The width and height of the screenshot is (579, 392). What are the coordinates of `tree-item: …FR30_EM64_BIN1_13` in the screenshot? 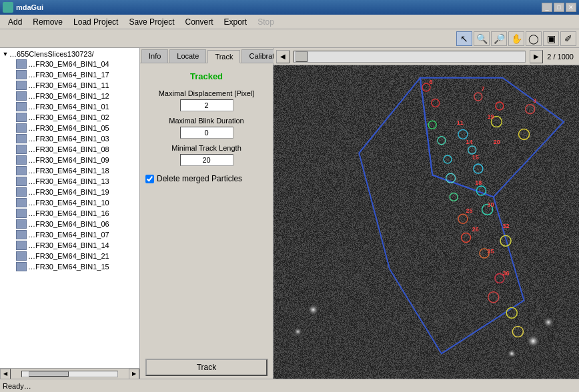 It's located at (76, 181).